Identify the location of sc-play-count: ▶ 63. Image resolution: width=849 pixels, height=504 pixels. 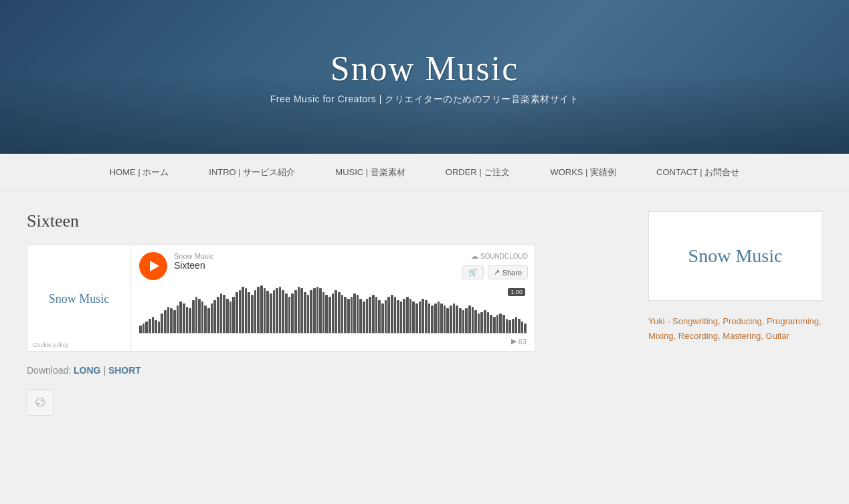
(519, 341).